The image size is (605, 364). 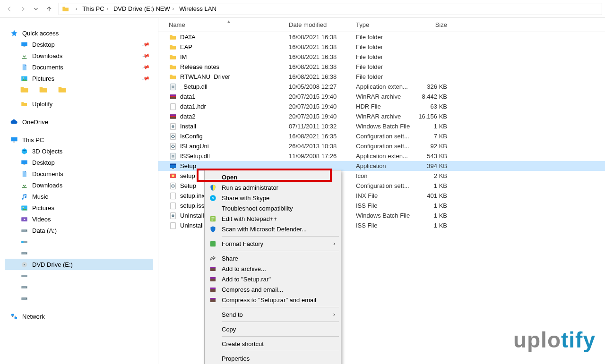 What do you see at coordinates (147, 78) in the screenshot?
I see `pin-icon: 📌` at bounding box center [147, 78].